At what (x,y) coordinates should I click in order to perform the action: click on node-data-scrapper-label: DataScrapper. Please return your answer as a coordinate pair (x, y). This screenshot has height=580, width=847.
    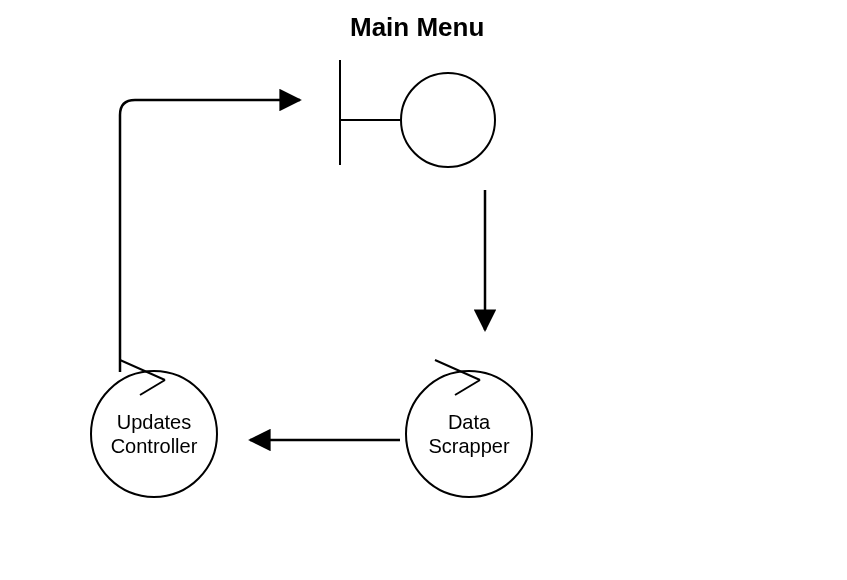
    Looking at the image, I should click on (468, 434).